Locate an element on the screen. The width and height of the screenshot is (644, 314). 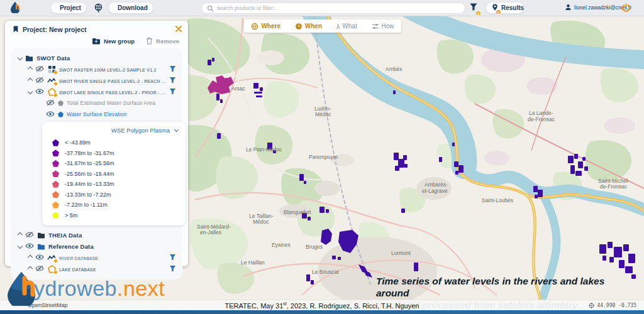
how-button: How is located at coordinates (383, 26).